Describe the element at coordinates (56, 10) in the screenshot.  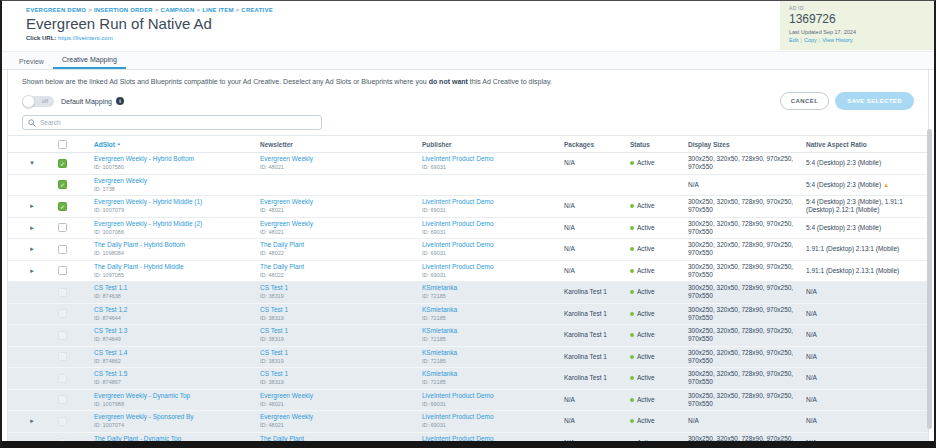
I see `breadcrumb-advertiser: EVERGREEN DEMO` at that location.